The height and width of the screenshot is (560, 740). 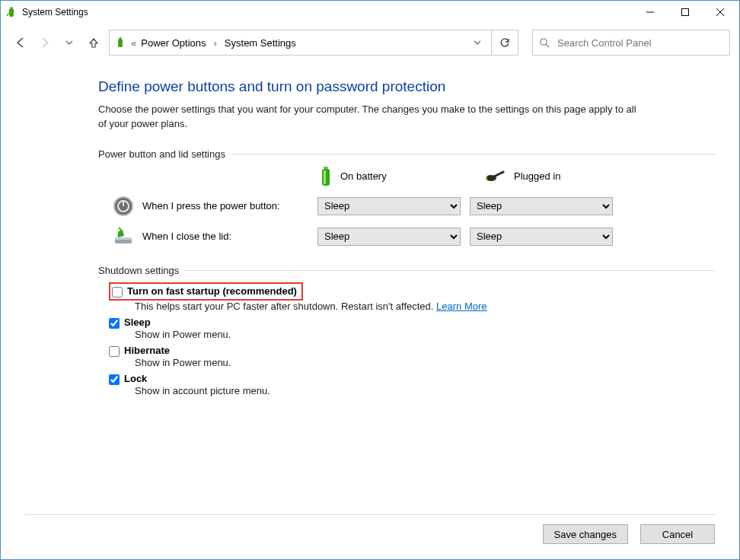 I want to click on search-icon, so click(x=544, y=43).